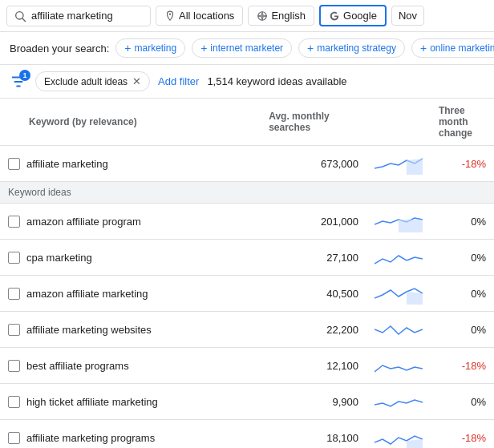 This screenshot has height=448, width=494. I want to click on search-engine-picker: Google, so click(353, 16).